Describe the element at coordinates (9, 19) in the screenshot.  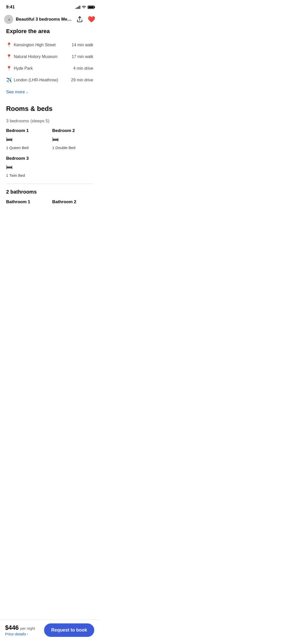
I see `avatar-back: ‹` at that location.